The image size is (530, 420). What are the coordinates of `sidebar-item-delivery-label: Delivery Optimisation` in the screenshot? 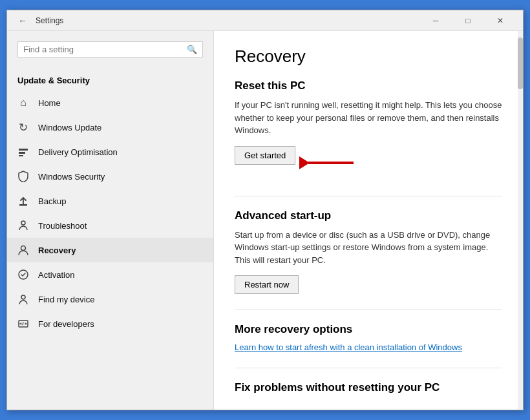 It's located at (78, 152).